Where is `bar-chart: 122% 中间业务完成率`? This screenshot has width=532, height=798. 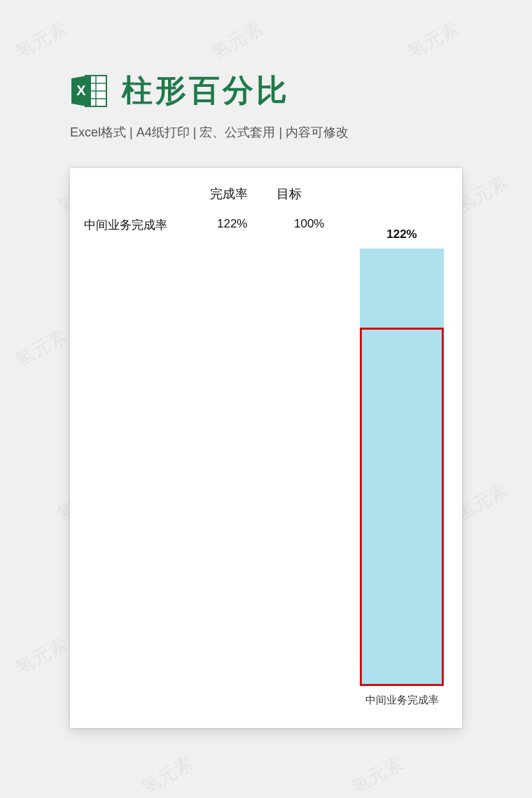 bar-chart: 122% 中间业务完成率 is located at coordinates (402, 468).